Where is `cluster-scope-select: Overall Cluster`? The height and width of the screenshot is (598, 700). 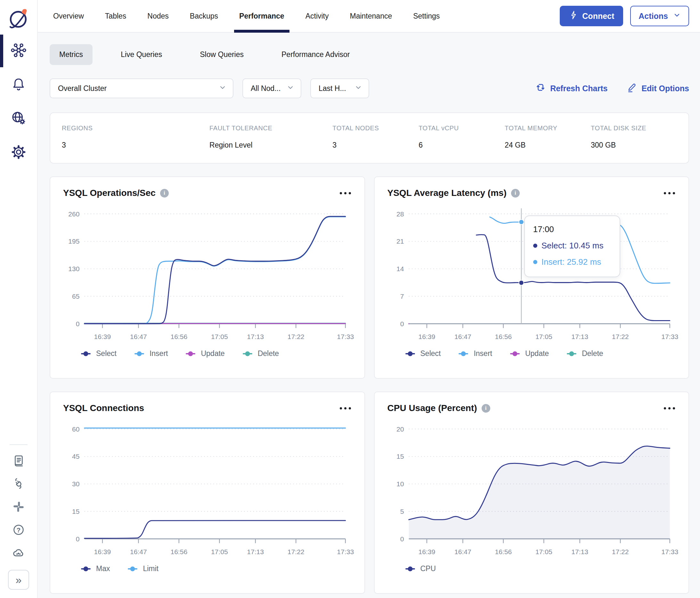
cluster-scope-select: Overall Cluster is located at coordinates (142, 88).